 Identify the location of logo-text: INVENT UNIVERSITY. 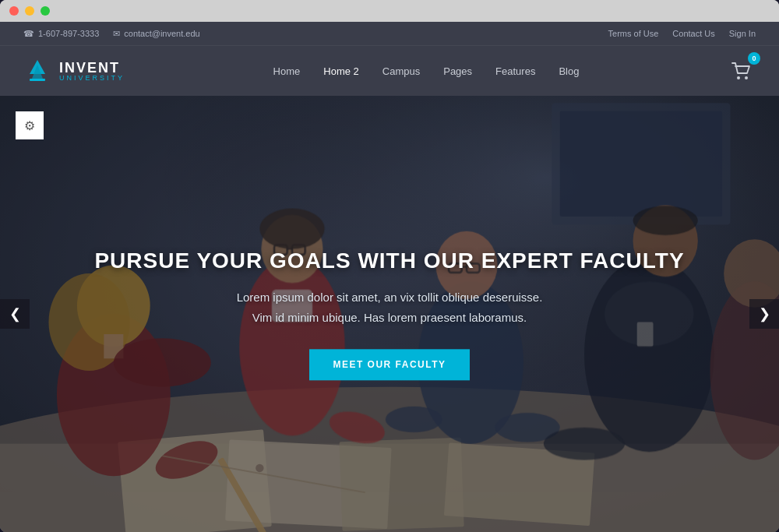
(92, 72).